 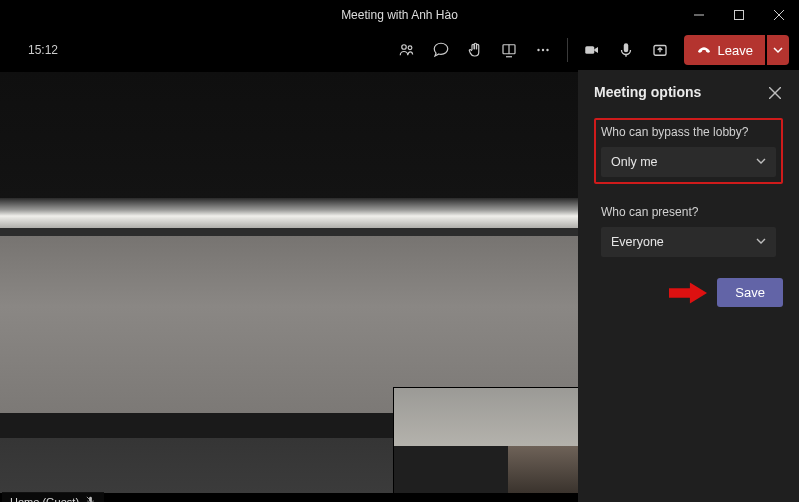 I want to click on lobby-select: Only me, so click(x=688, y=162).